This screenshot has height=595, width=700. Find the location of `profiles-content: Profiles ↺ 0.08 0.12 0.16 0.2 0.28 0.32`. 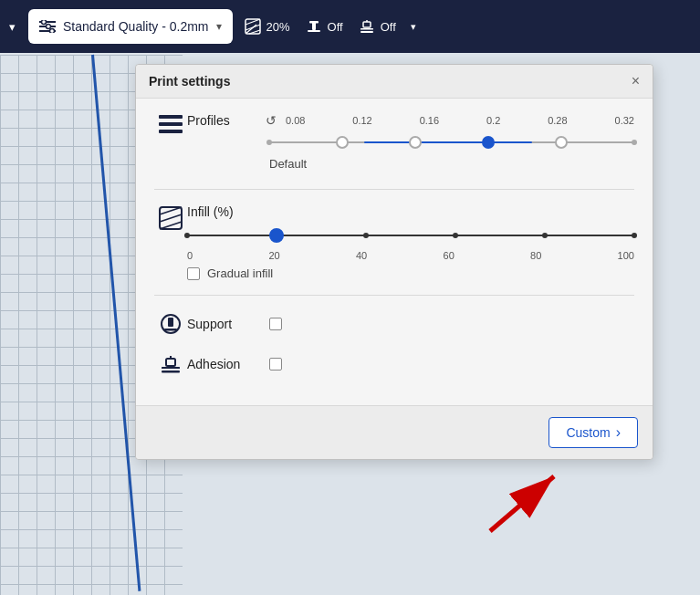

profiles-content: Profiles ↺ 0.08 0.12 0.16 0.2 0.28 0.32 is located at coordinates (411, 142).